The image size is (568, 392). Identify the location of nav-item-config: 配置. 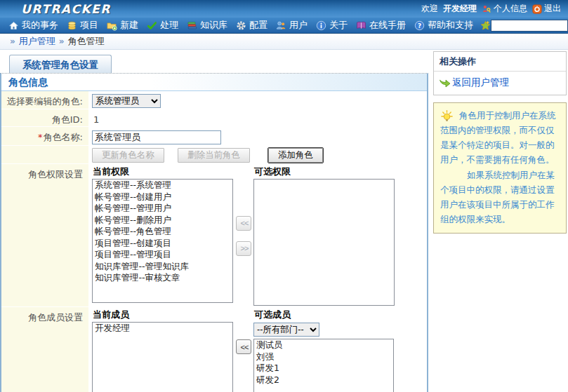
(251, 25).